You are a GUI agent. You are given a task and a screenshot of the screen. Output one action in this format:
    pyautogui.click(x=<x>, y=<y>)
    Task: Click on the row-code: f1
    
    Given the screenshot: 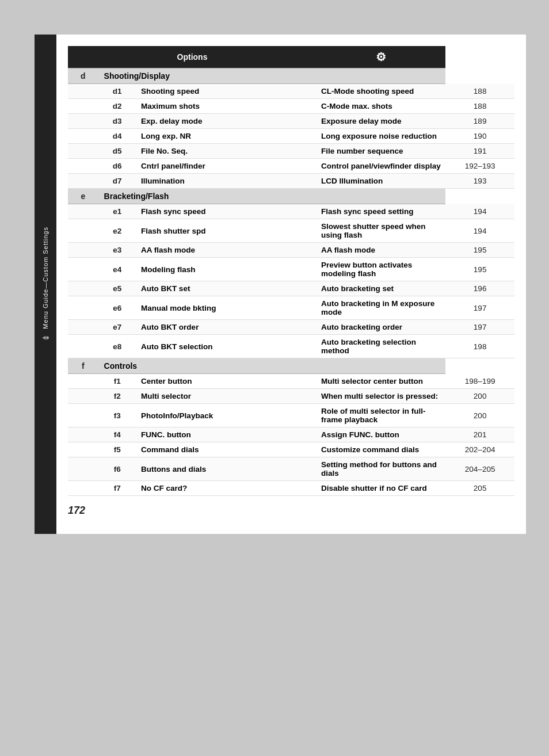 What is the action you would take?
    pyautogui.click(x=117, y=381)
    